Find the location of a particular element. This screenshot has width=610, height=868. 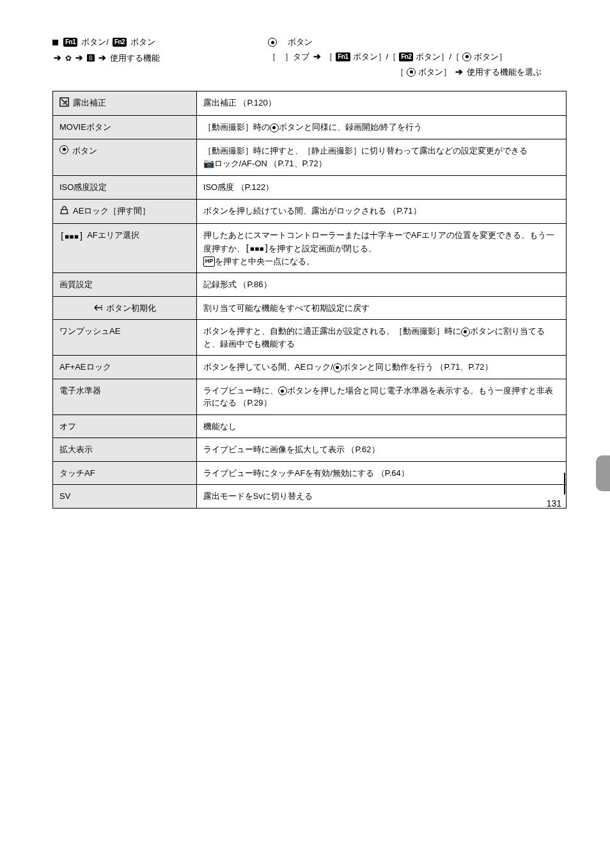

intro-btn-text: ボタン is located at coordinates (143, 42).